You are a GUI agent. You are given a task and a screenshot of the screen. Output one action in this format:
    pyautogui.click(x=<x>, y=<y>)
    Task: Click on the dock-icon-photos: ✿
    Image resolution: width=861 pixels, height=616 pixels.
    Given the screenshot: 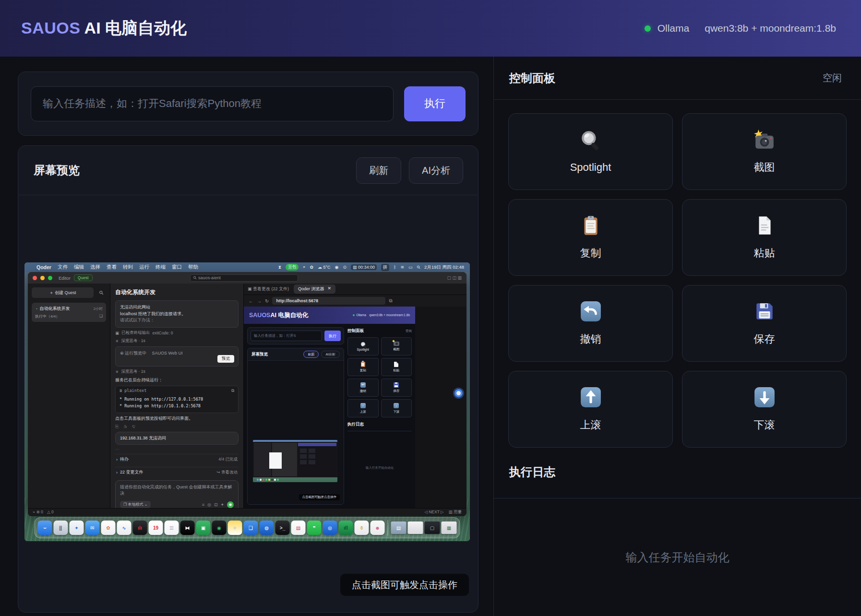 What is the action you would take?
    pyautogui.click(x=108, y=528)
    